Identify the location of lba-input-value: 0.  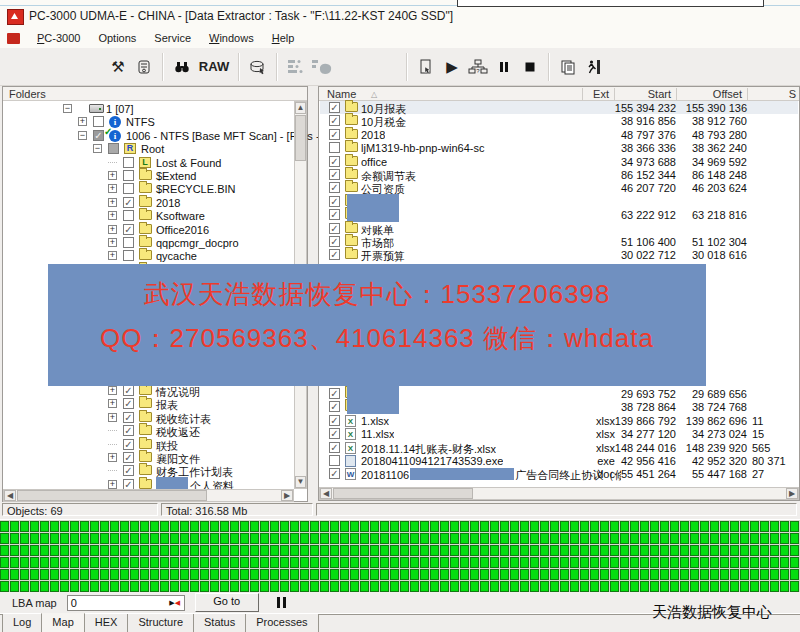
(74, 603).